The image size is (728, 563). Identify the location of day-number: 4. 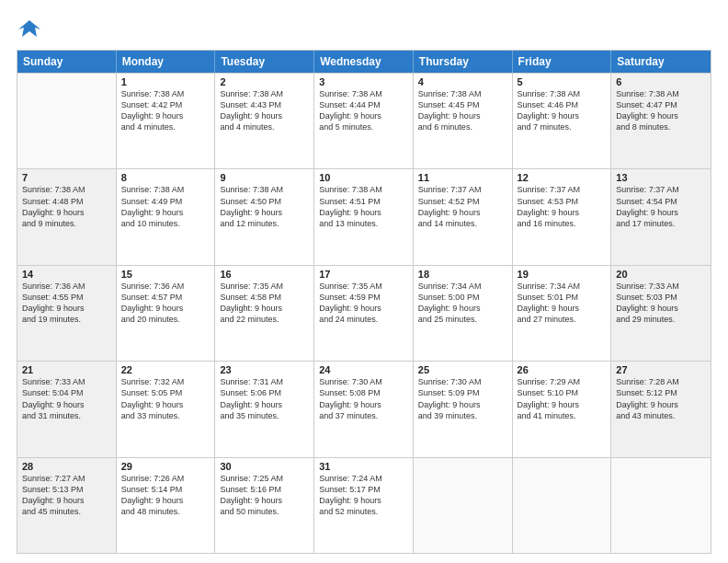
(463, 82).